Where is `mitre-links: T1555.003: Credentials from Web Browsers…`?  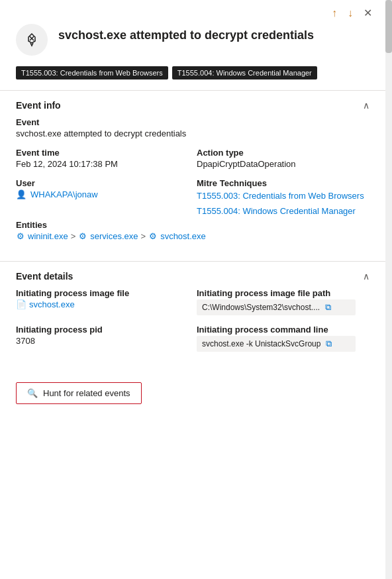
mitre-links: T1555.003: Credentials from Web Browsers… is located at coordinates (283, 204).